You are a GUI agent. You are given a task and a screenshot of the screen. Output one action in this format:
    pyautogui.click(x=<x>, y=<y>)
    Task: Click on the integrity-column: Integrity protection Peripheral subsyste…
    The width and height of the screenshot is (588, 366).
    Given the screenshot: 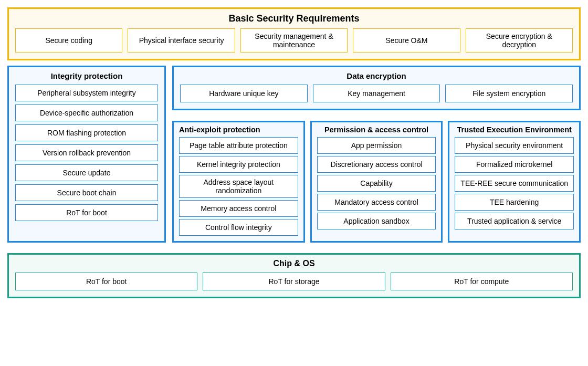 What is the action you would take?
    pyautogui.click(x=87, y=156)
    